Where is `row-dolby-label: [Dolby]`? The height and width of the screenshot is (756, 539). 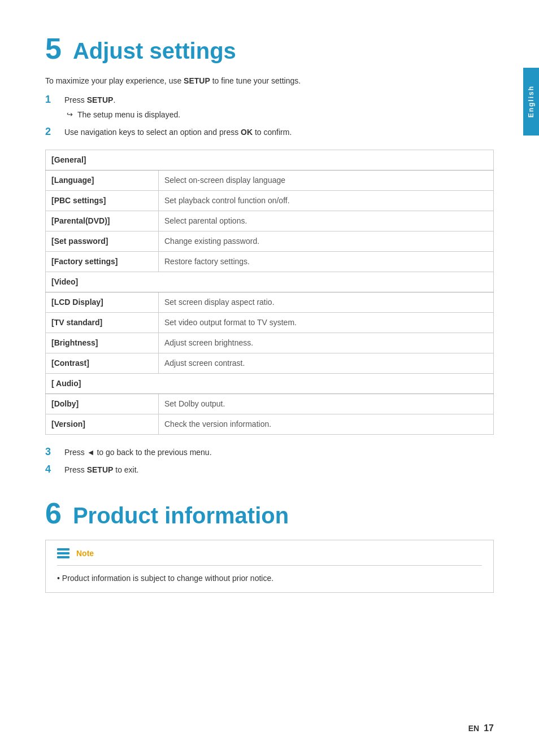 row-dolby-label: [Dolby] is located at coordinates (102, 404).